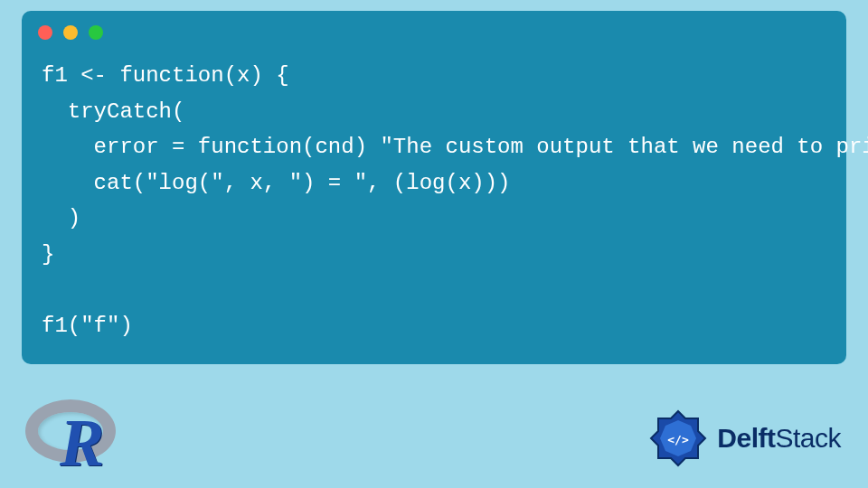 The image size is (868, 488). I want to click on close-icon, so click(45, 33).